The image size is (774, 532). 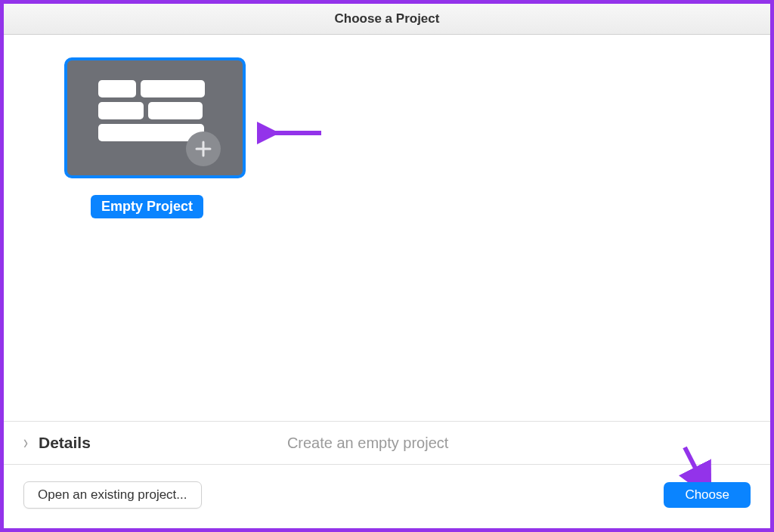 I want to click on empty-project-card, so click(x=155, y=118).